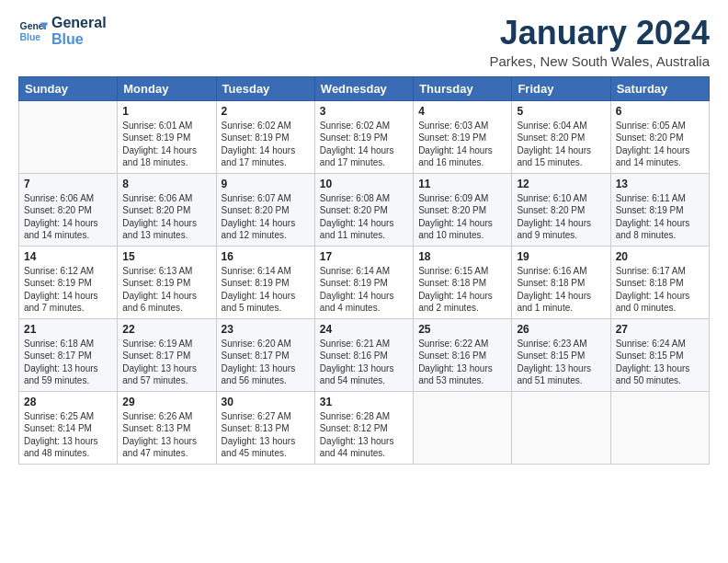 The width and height of the screenshot is (728, 563). Describe the element at coordinates (561, 217) in the screenshot. I see `day-info: Sunrise: 6:10 AM Sunset: 8:20 PM Dayligh…` at that location.